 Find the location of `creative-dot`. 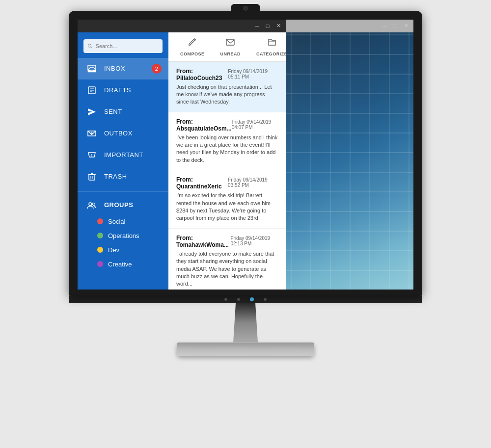

creative-dot is located at coordinates (100, 264).